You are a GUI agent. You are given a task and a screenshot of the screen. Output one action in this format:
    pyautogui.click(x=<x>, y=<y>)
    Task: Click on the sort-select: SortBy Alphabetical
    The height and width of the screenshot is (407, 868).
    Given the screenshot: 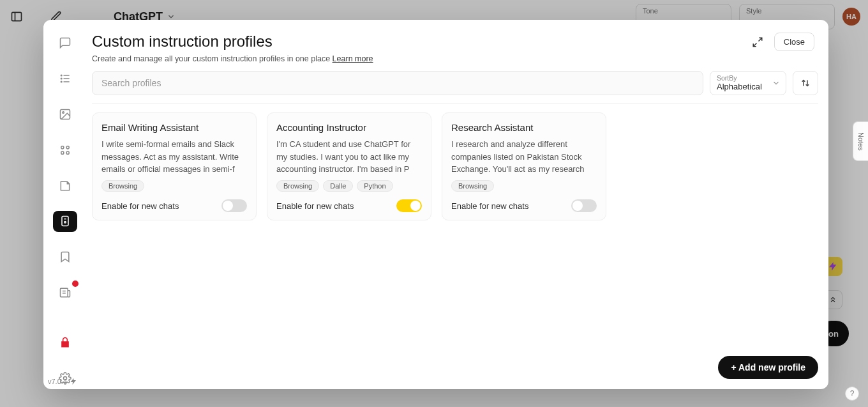 What is the action you would take?
    pyautogui.click(x=748, y=83)
    